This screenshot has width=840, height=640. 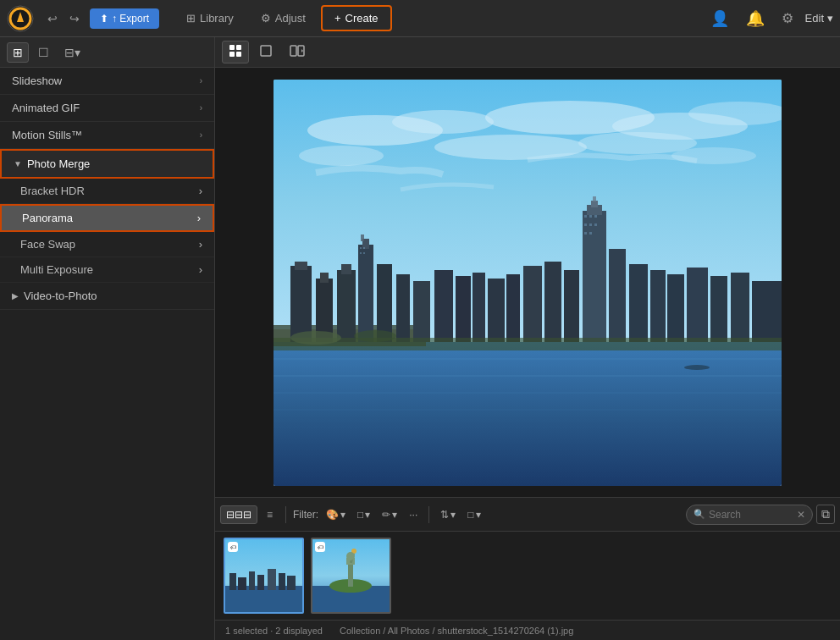 I want to click on edit-dropdown-button: Edit ▾, so click(x=820, y=19).